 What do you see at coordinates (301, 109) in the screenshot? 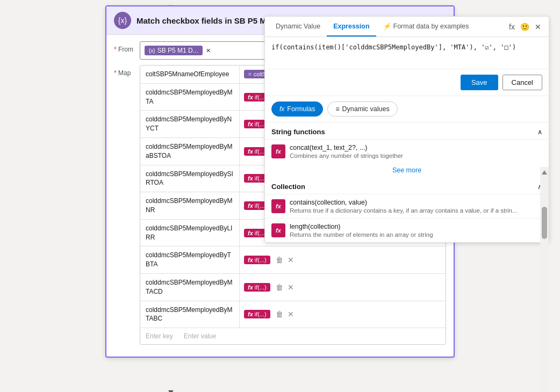
I see `formulas-label: Formulas` at bounding box center [301, 109].